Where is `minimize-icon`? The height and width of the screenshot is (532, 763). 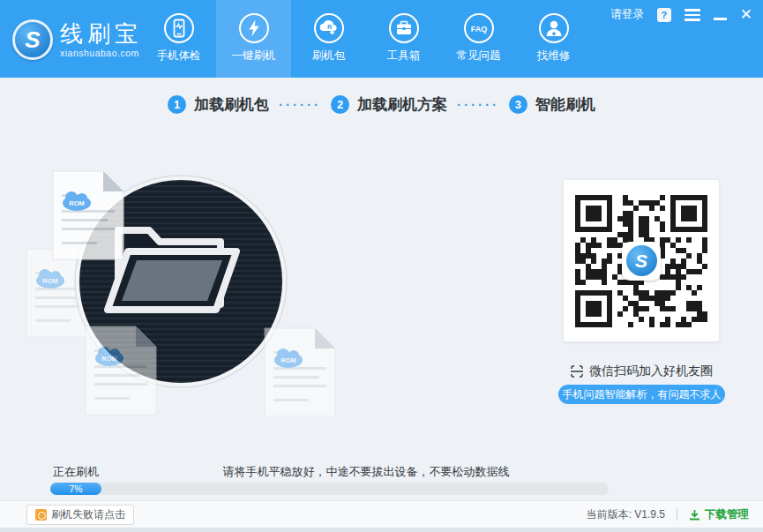
minimize-icon is located at coordinates (720, 15).